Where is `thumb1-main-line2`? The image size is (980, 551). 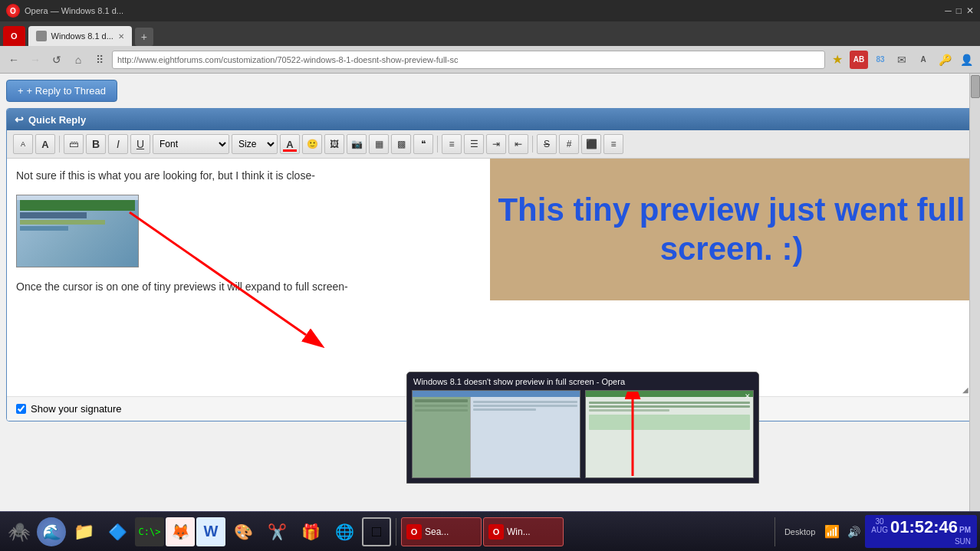 thumb1-main-line2 is located at coordinates (525, 406).